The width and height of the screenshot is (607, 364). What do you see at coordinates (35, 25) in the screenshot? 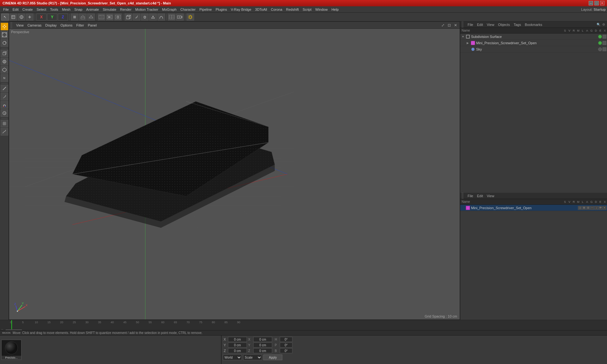
I see `vp-menu-cameras: Cameras` at bounding box center [35, 25].